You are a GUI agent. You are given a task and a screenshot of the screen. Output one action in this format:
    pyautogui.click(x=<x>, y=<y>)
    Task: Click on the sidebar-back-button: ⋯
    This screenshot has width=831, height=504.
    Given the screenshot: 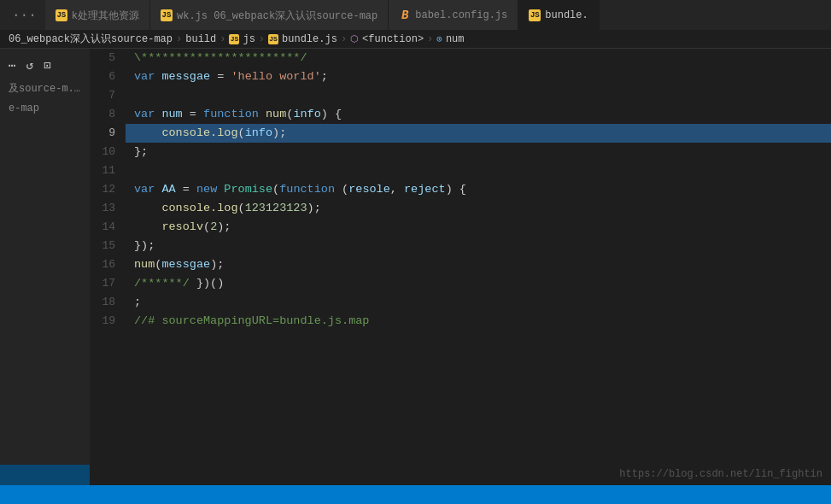 What is the action you would take?
    pyautogui.click(x=12, y=65)
    